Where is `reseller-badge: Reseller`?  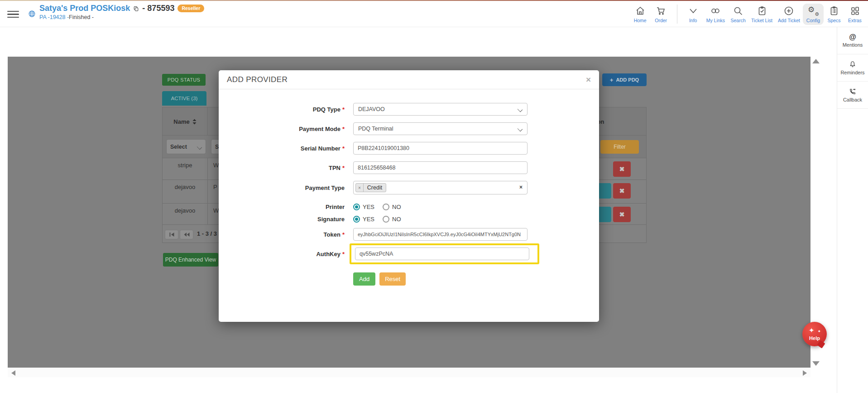
reseller-badge: Reseller is located at coordinates (191, 8).